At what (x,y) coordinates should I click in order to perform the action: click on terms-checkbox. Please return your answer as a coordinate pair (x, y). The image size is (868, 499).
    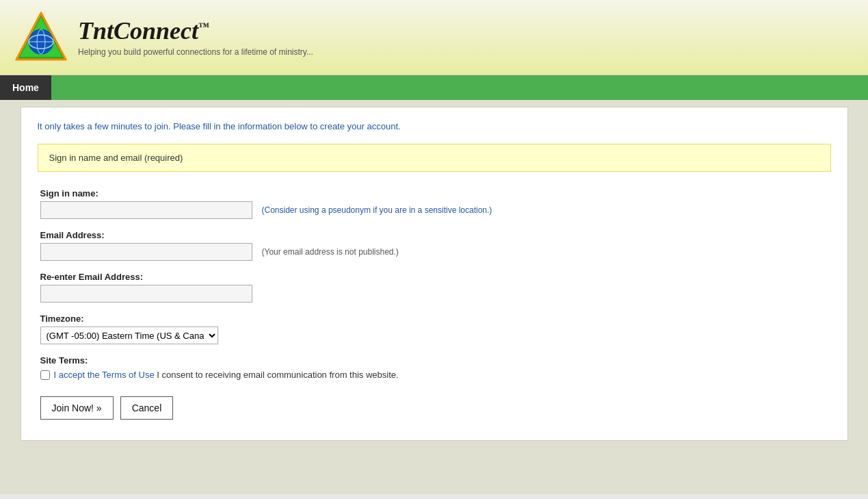
    Looking at the image, I should click on (45, 375).